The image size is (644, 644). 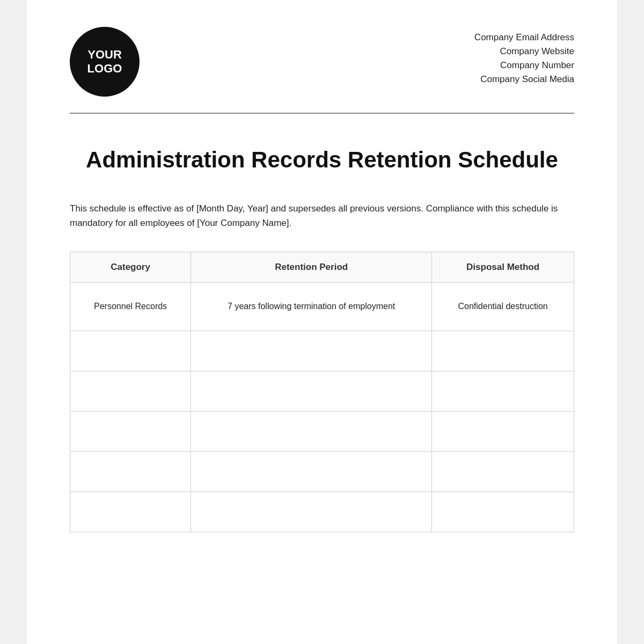 What do you see at coordinates (311, 306) in the screenshot?
I see `cell-retention-1: 7 years following termination of employm…` at bounding box center [311, 306].